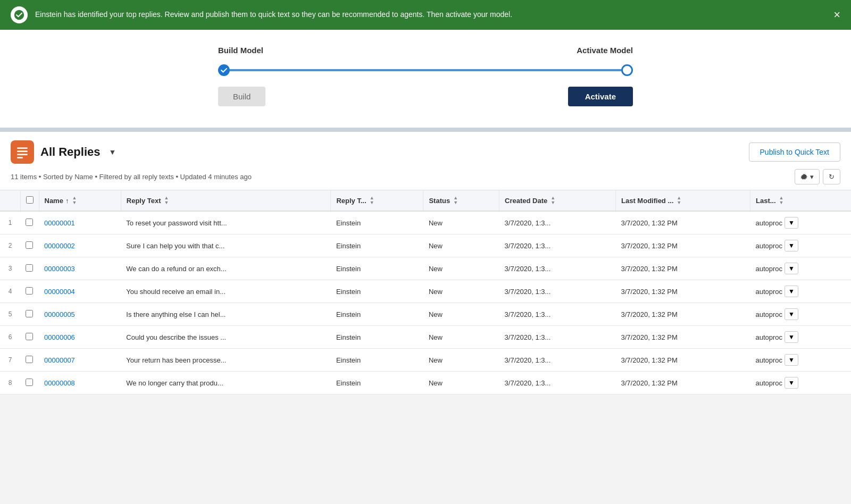 The image size is (851, 504). What do you see at coordinates (377, 201) in the screenshot?
I see `col-reply-type: Reply T... ▲▼` at bounding box center [377, 201].